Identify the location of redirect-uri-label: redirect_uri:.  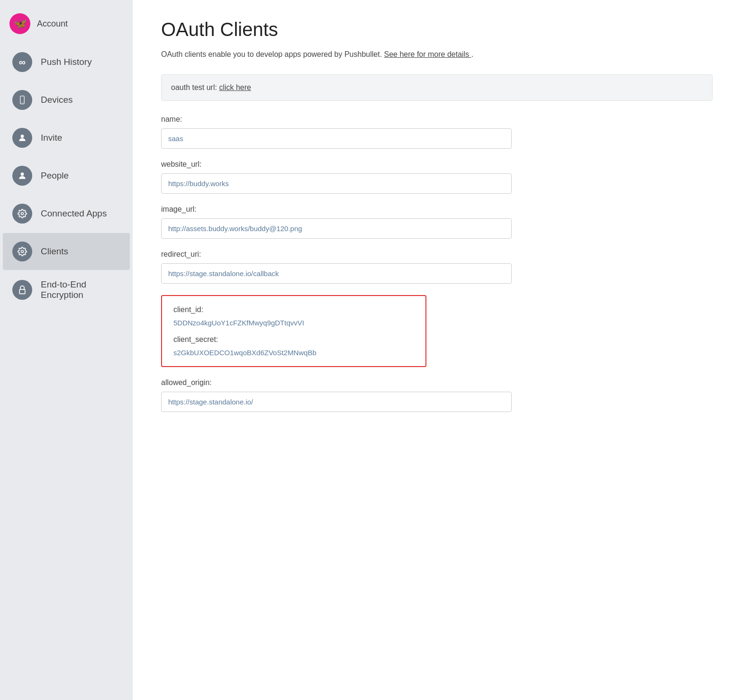
(437, 254).